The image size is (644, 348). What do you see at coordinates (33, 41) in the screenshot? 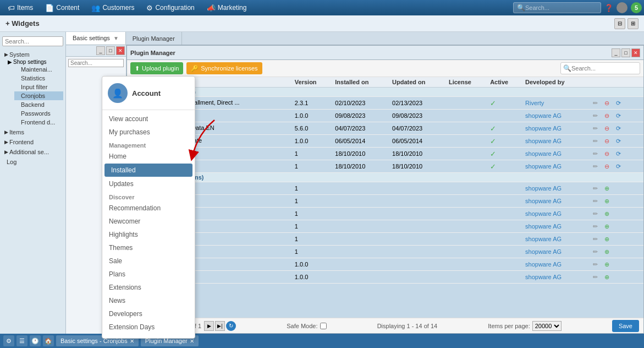
I see `sidebar-search-input` at bounding box center [33, 41].